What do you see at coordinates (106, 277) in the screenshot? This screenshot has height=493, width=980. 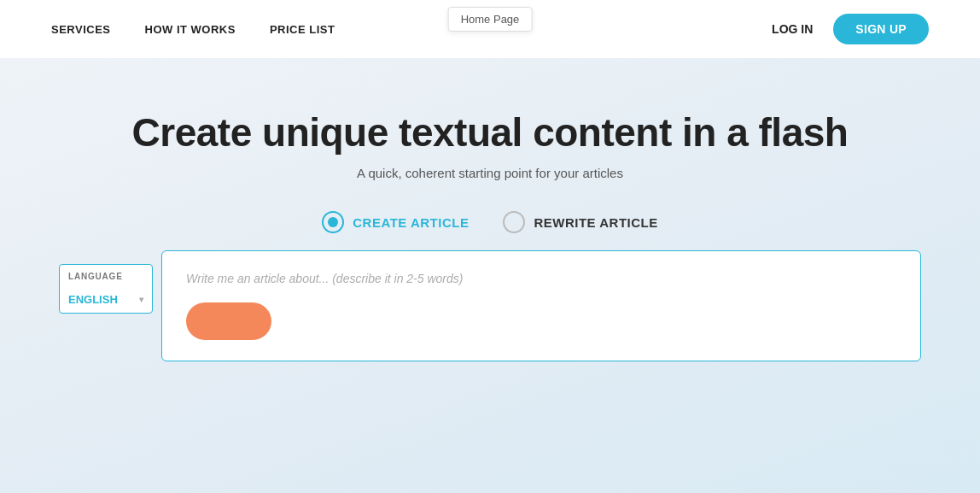 I see `language-label: LANGUAGE` at bounding box center [106, 277].